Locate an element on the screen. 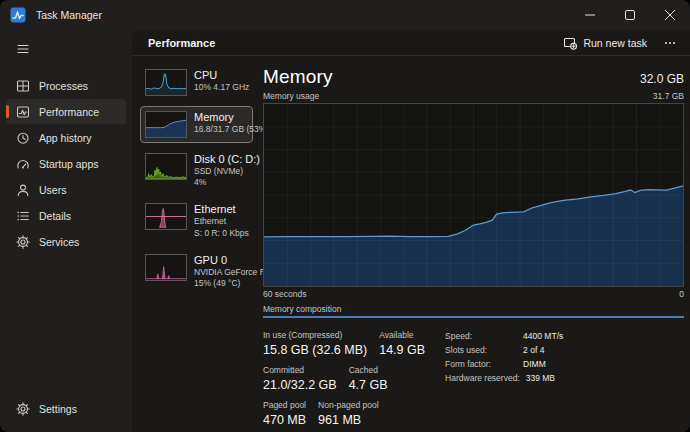 The width and height of the screenshot is (690, 432). perf-list-item-gpu: GPU 0NVIDIA GeForce R...15% (49 °C) is located at coordinates (196, 272).